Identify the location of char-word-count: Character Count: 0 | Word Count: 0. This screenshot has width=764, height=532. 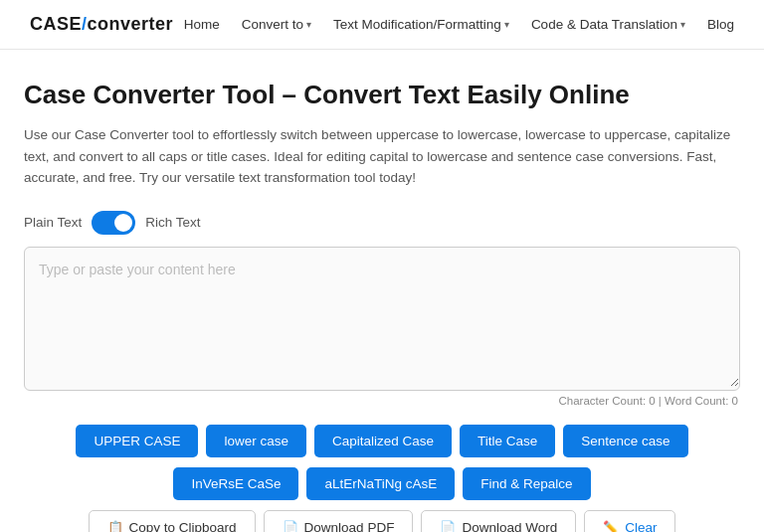
(382, 401).